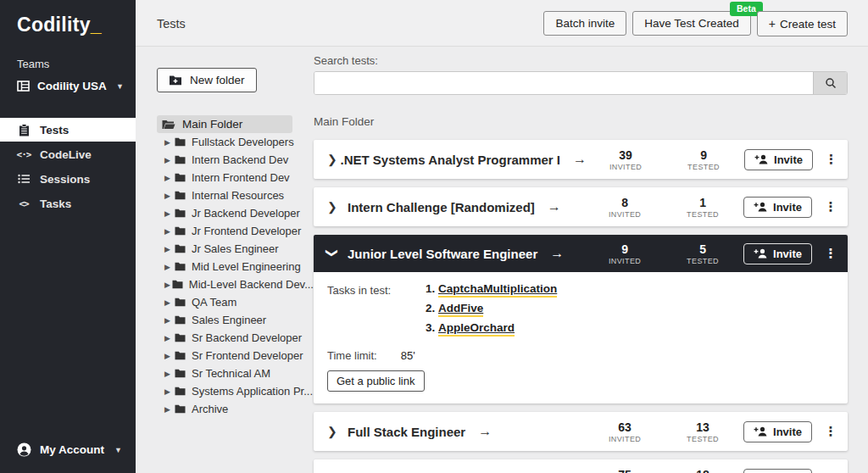 The image size is (868, 473). What do you see at coordinates (703, 207) in the screenshot?
I see `stat-tested: 1 TESTED` at bounding box center [703, 207].